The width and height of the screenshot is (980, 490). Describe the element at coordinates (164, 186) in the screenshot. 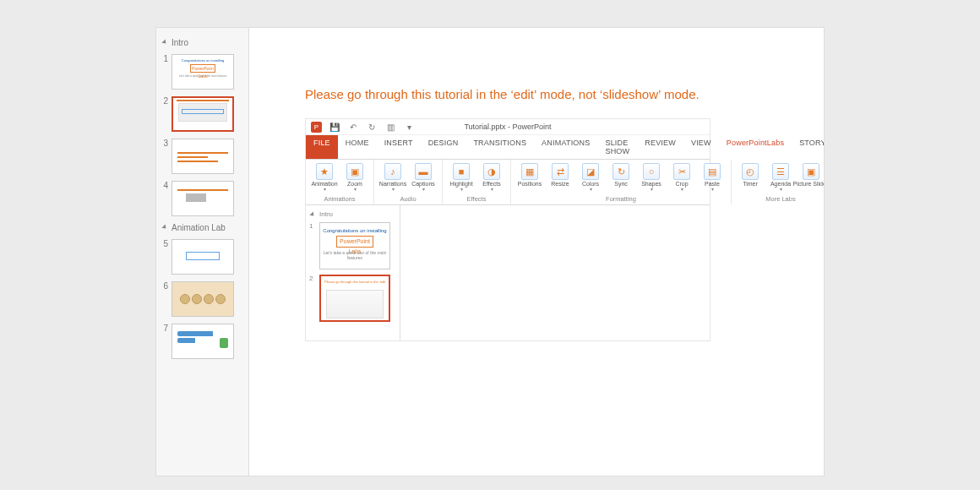

I see `slide-number: 4` at that location.